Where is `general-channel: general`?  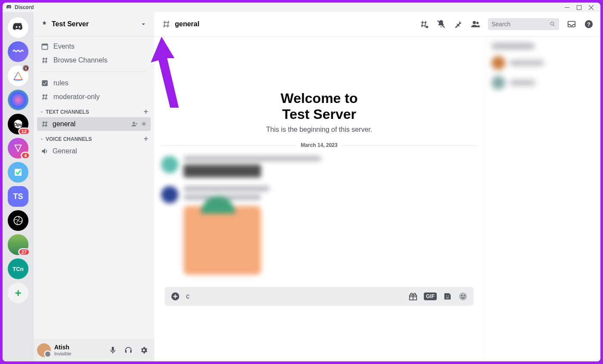
general-channel: general is located at coordinates (94, 124).